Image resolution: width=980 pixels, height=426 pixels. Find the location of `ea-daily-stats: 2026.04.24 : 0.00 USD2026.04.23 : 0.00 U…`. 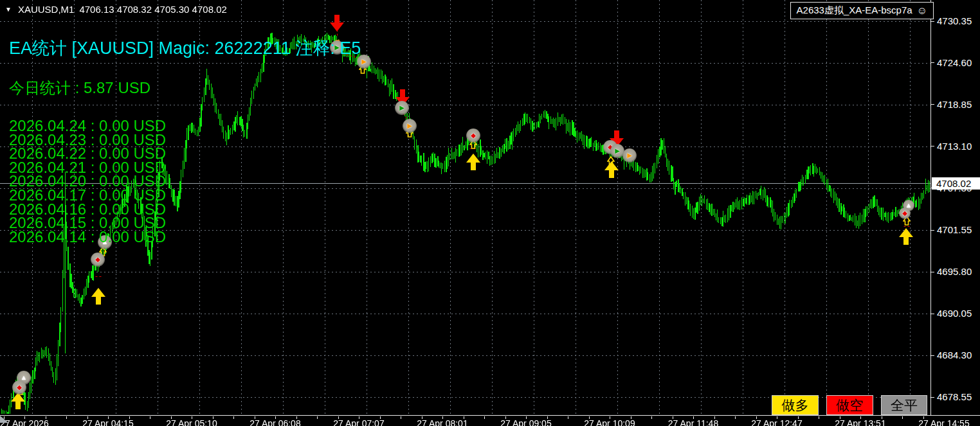

ea-daily-stats: 2026.04.24 : 0.00 USD2026.04.23 : 0.00 U… is located at coordinates (185, 181).